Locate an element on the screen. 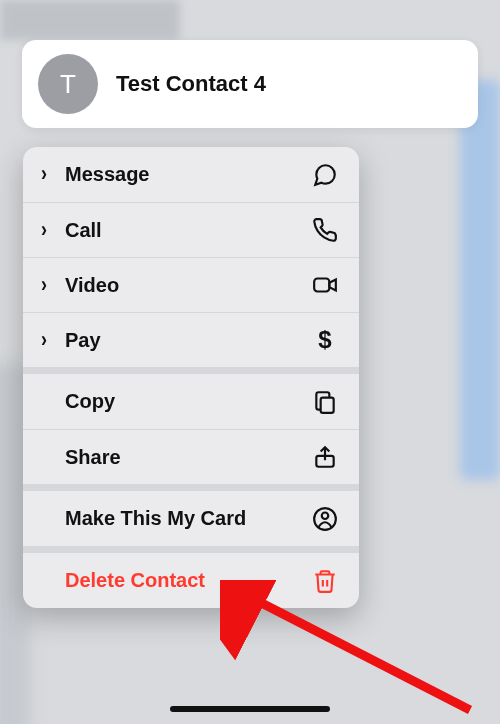  copy-icon is located at coordinates (325, 402).